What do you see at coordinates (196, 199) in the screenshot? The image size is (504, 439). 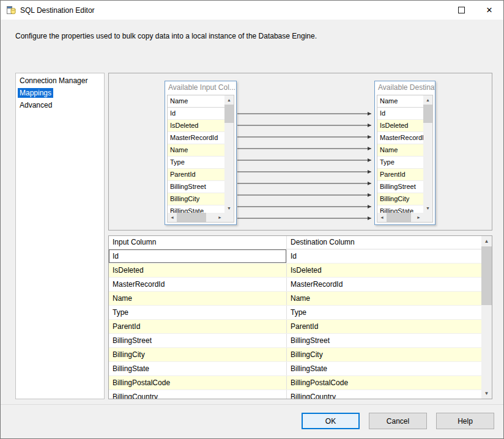 I see `input-column-item: BillingCity` at bounding box center [196, 199].